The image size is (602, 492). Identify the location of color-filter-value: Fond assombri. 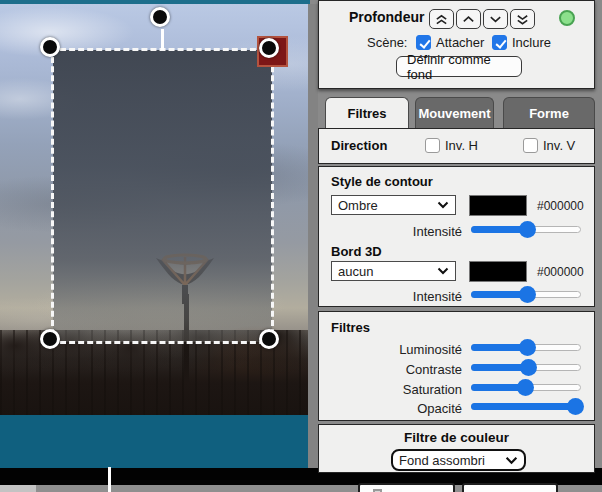
(442, 460).